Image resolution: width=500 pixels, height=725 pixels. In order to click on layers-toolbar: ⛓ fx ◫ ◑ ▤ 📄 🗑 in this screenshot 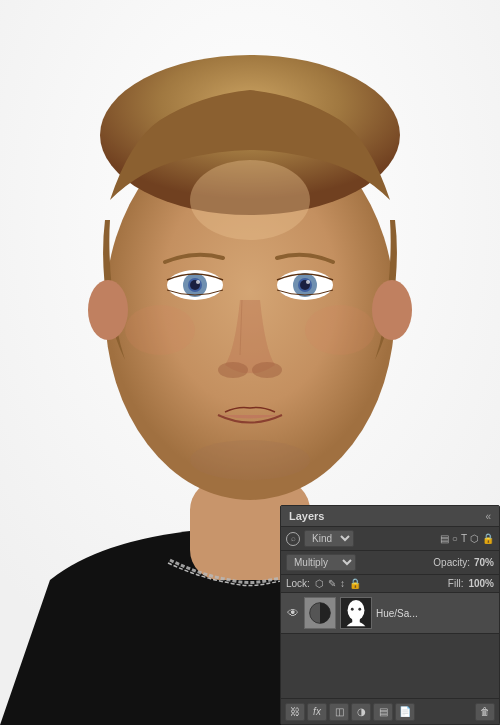, I will do `click(390, 711)`.